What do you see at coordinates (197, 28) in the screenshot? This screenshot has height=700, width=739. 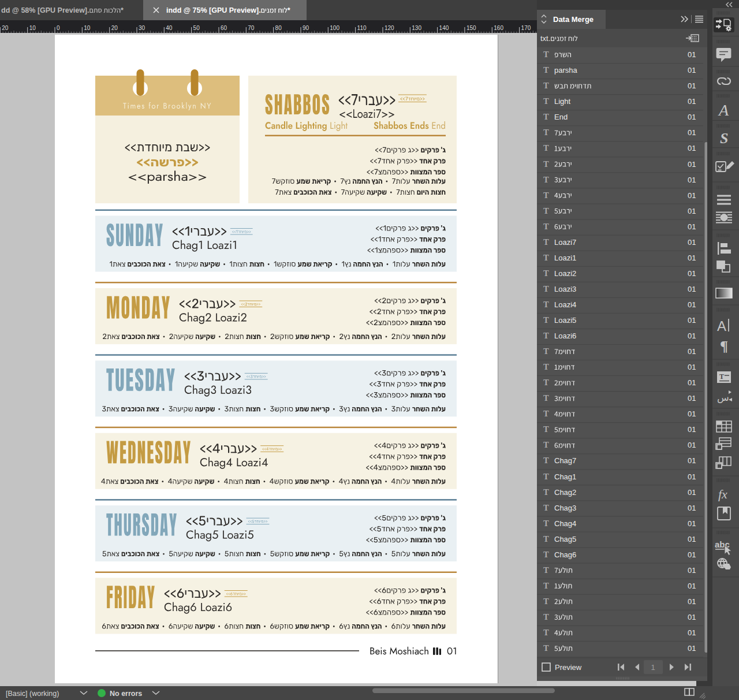 I see `svg-text: 50` at bounding box center [197, 28].